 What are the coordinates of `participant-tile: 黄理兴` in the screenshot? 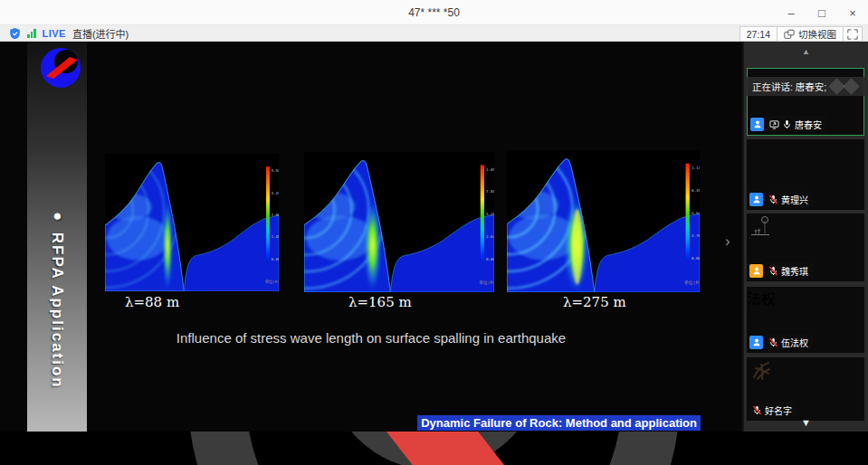 It's located at (806, 175).